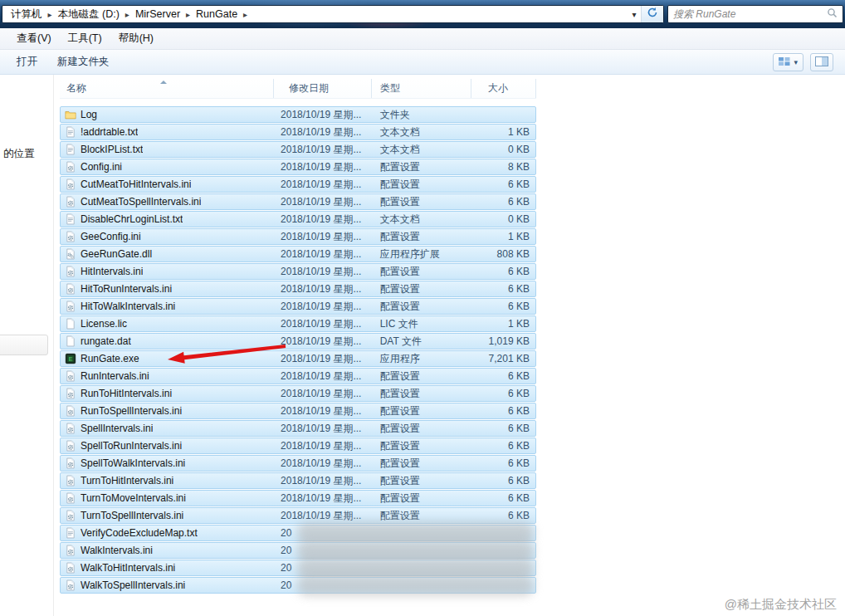 Image resolution: width=845 pixels, height=616 pixels. Describe the element at coordinates (53, 345) in the screenshot. I see `pane-divider` at that location.